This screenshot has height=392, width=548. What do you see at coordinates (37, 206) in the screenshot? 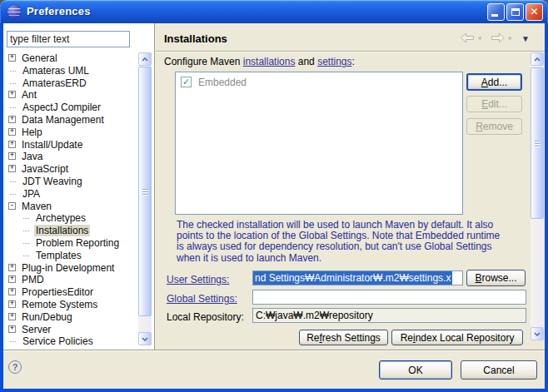
I see `tree-item-label: Maven` at bounding box center [37, 206].